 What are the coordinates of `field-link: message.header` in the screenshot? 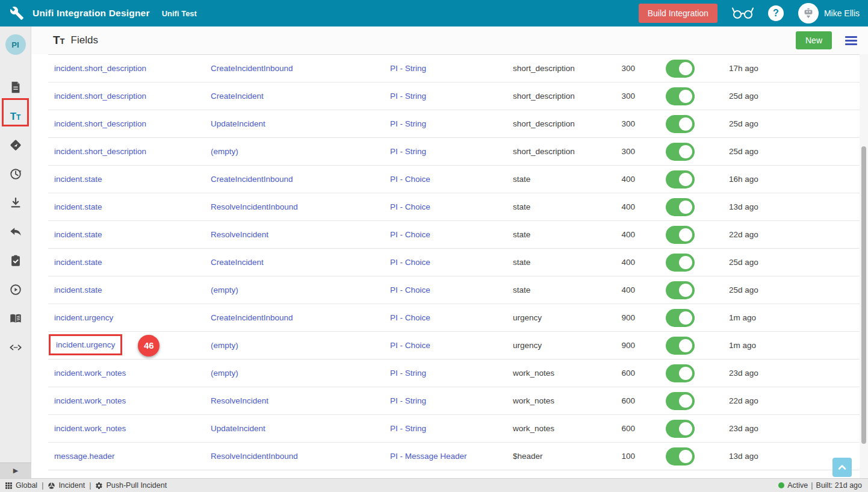 It's located at (84, 456).